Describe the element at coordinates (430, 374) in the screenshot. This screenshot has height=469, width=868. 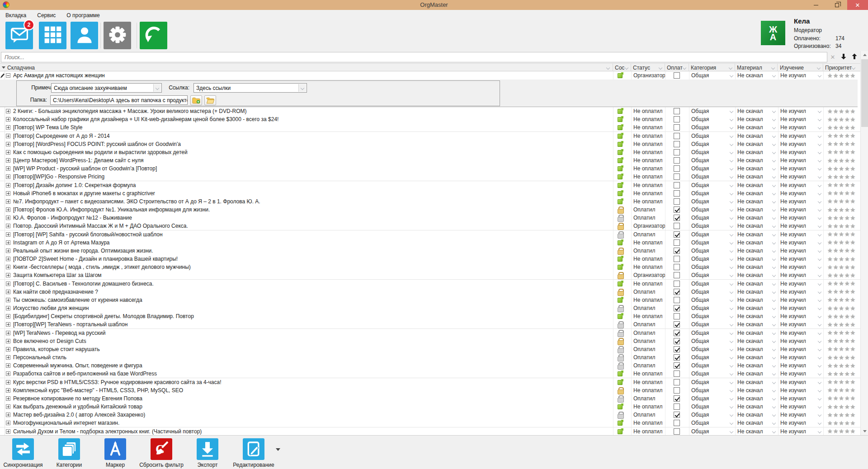
I see `table-row: Разработка сайтов и веб-приложений на ба…` at that location.